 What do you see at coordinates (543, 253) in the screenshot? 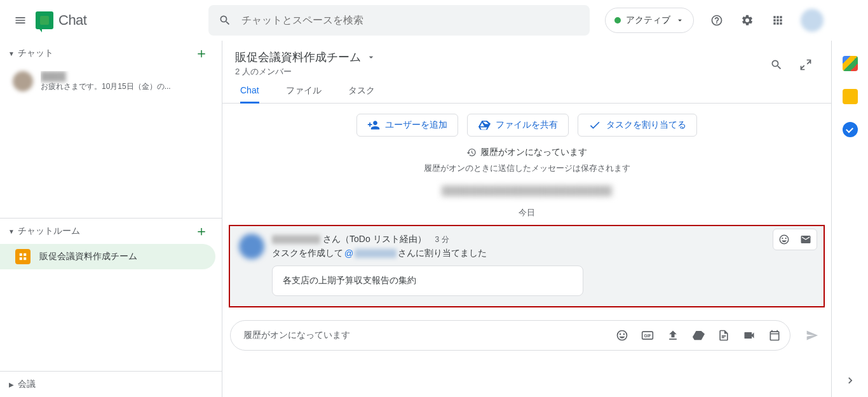
I see `message-body: タスクを作成して @ さんに割り当てました` at bounding box center [543, 253].